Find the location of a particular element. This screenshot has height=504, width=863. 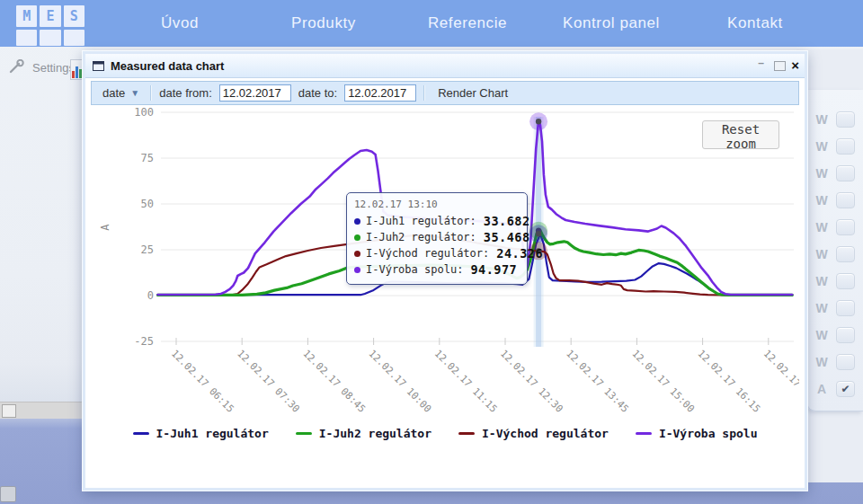

svg-text: 12.02.17 16:15 is located at coordinates (728, 381).